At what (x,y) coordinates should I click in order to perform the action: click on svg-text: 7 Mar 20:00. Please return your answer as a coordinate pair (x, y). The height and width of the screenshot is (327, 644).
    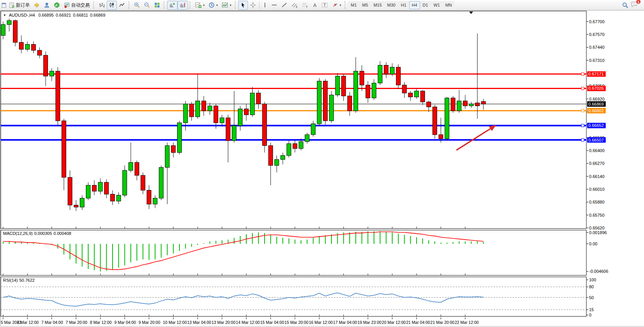
    Looking at the image, I should click on (77, 322).